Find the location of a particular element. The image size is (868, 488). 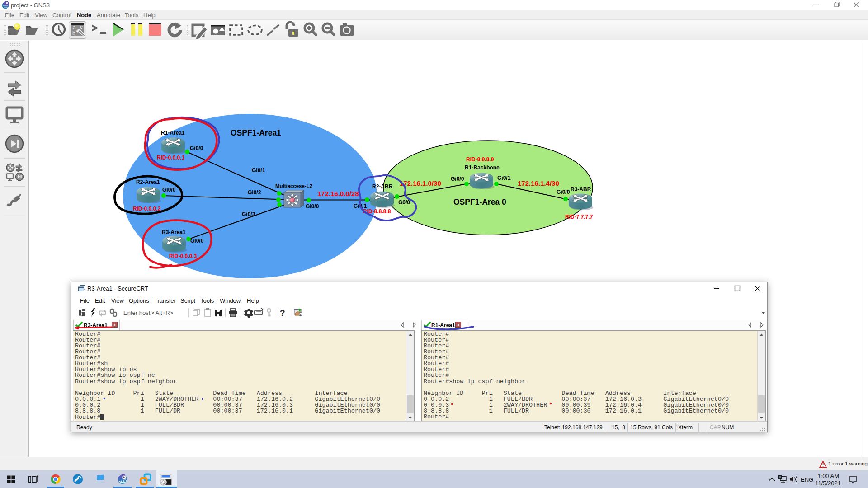

svg-text: 11/5/2021 is located at coordinates (828, 483).